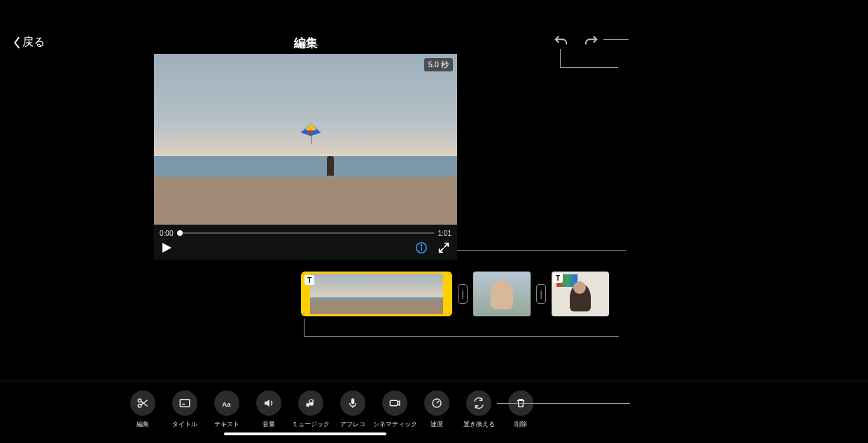  Describe the element at coordinates (444, 248) in the screenshot. I see `expand-icon` at that location.